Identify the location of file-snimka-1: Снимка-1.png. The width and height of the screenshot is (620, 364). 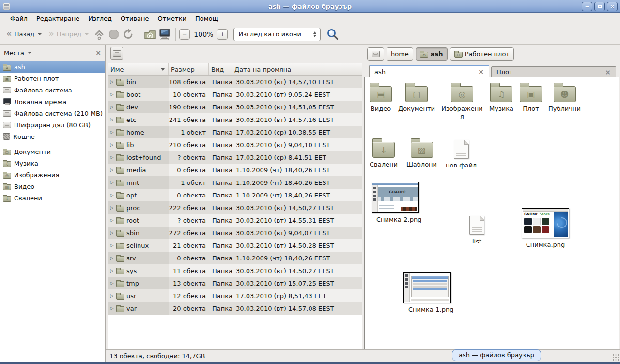
(427, 292).